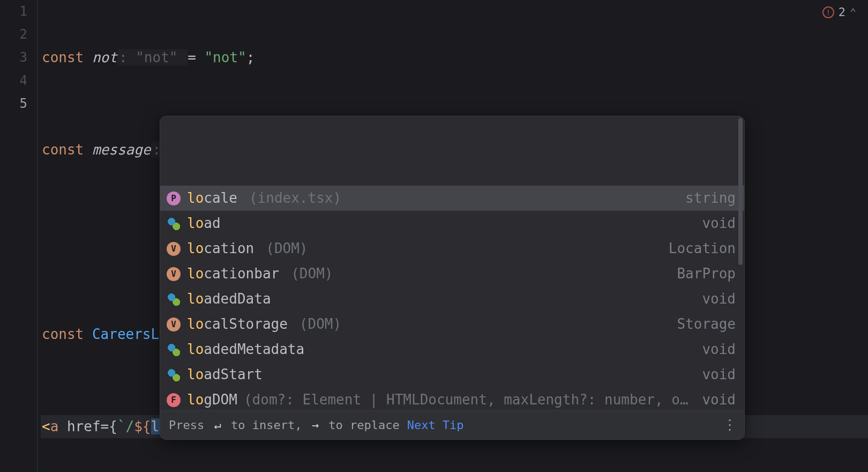 This screenshot has width=868, height=472. What do you see at coordinates (466, 399) in the screenshot?
I see `completion-signature: (dom?: Element | HTMLDocument, maxLength…` at bounding box center [466, 399].